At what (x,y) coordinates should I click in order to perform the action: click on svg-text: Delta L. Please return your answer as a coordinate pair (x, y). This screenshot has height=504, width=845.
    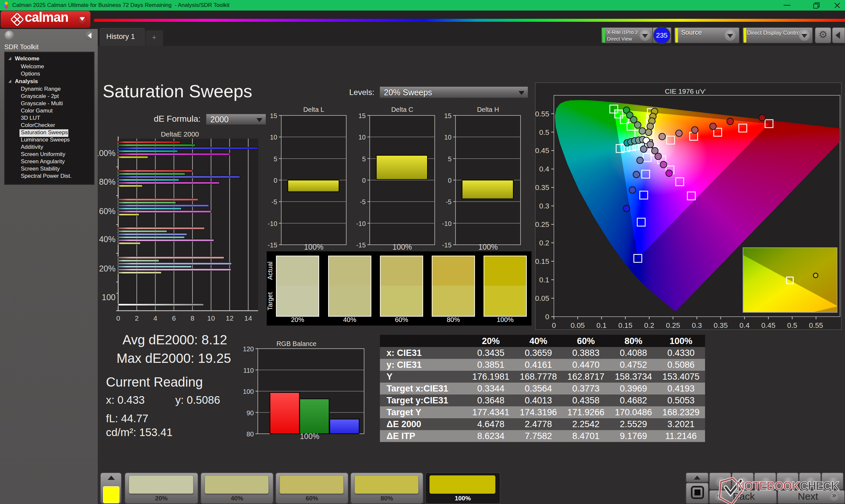
    Looking at the image, I should click on (314, 109).